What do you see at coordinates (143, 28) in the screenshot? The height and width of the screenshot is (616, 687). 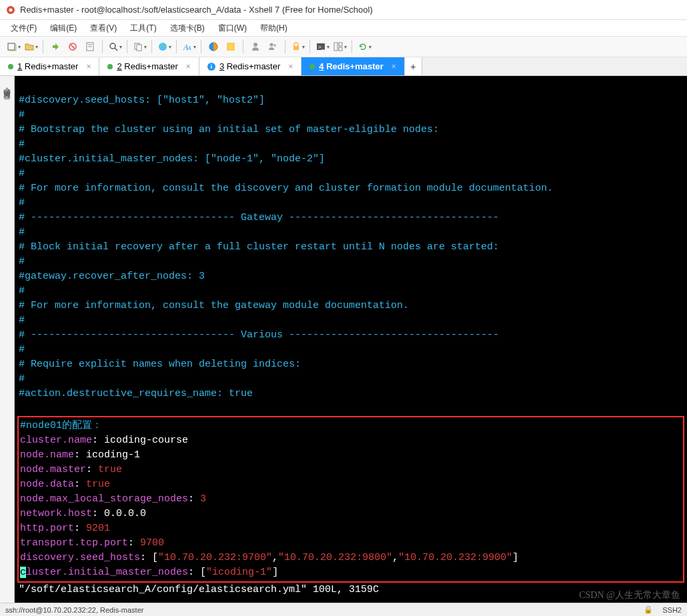 I see `menu-tools: 工具(T)` at bounding box center [143, 28].